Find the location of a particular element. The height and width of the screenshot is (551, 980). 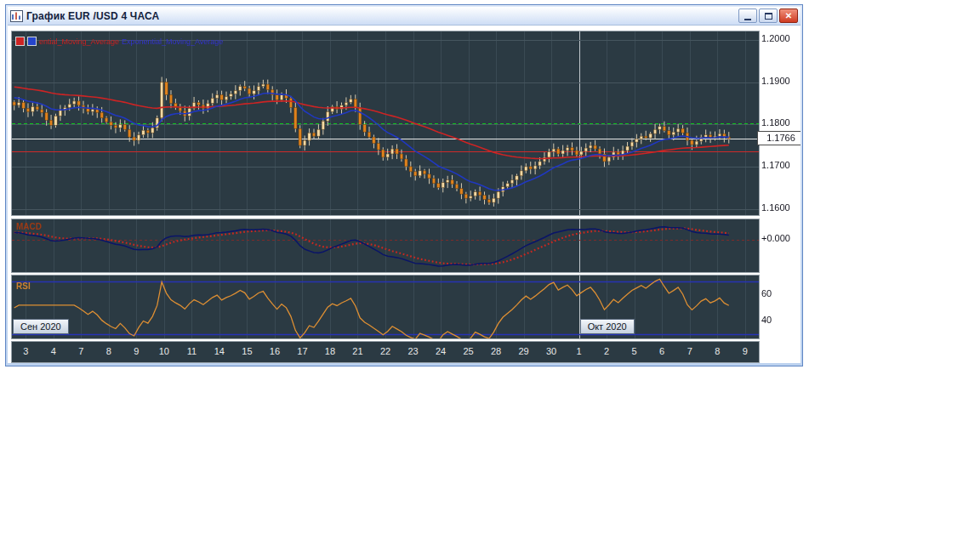

month-badge-september: Сен 2020 is located at coordinates (41, 327).